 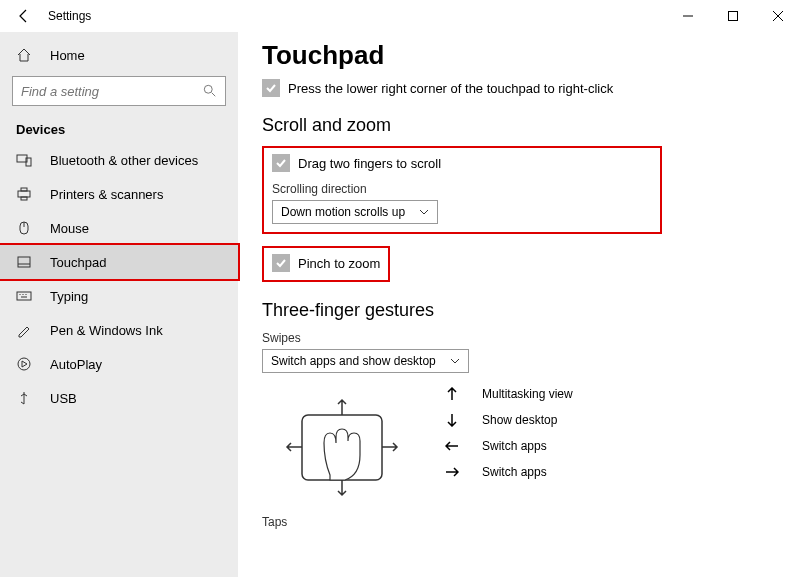 I want to click on sidebar-label: Home, so click(x=68, y=56).